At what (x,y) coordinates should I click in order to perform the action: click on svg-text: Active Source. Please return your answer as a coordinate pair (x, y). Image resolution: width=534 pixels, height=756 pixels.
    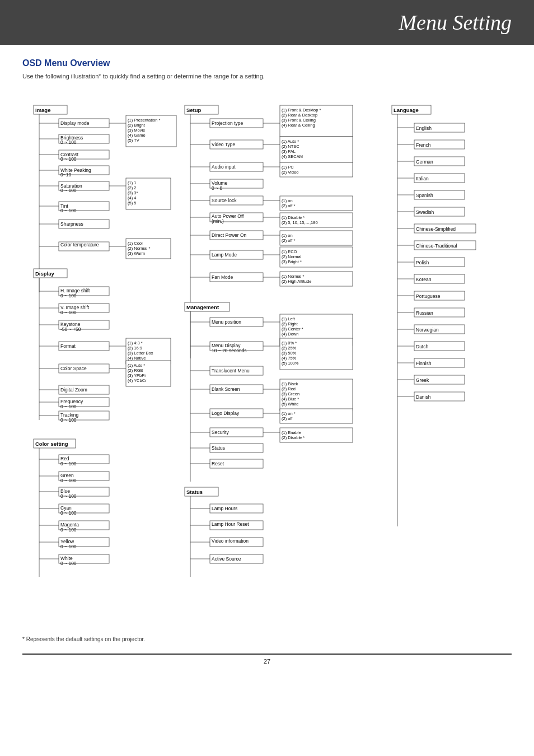
    Looking at the image, I should click on (226, 559).